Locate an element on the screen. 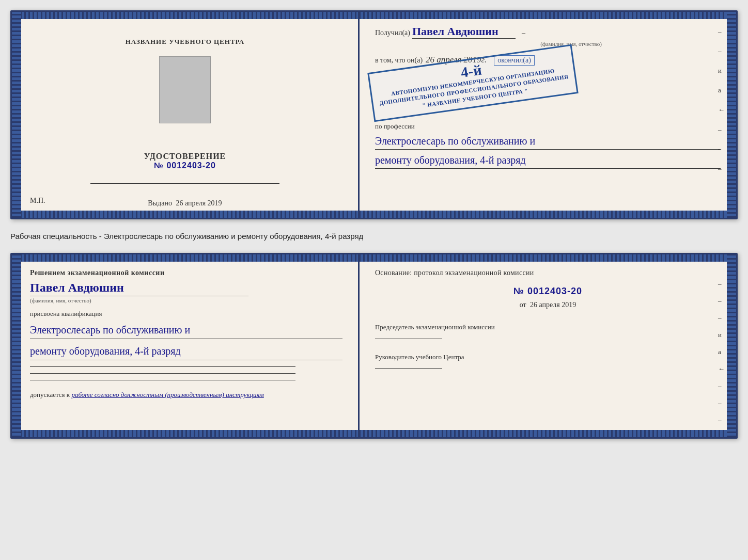  right-margin-marks: – – и а ← – – – is located at coordinates (721, 100).